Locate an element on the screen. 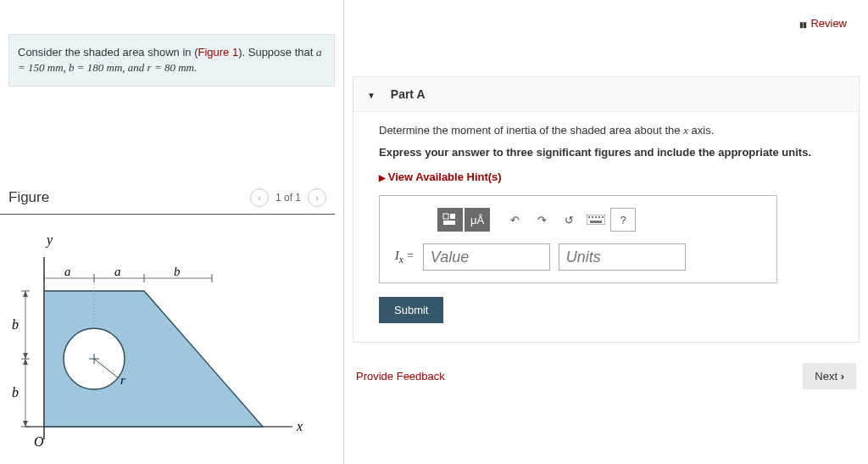 Image resolution: width=868 pixels, height=464 pixels. help-button: ? is located at coordinates (623, 220).